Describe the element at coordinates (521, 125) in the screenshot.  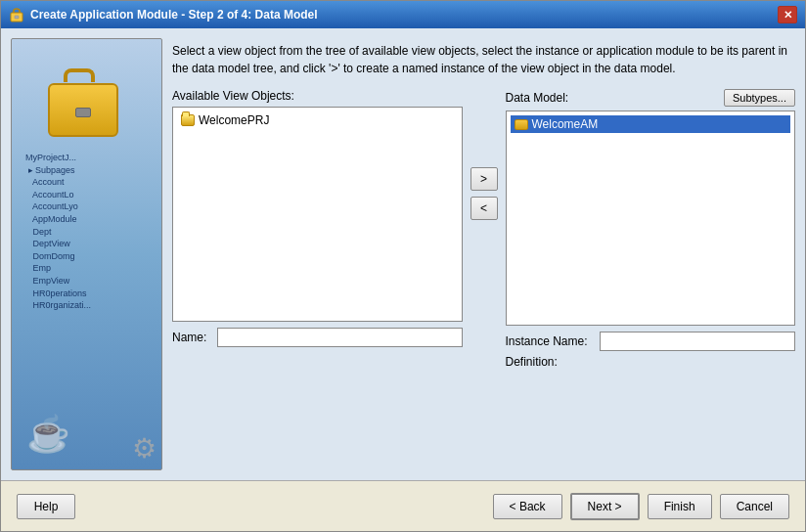
I see `briefcase-small-icon` at that location.